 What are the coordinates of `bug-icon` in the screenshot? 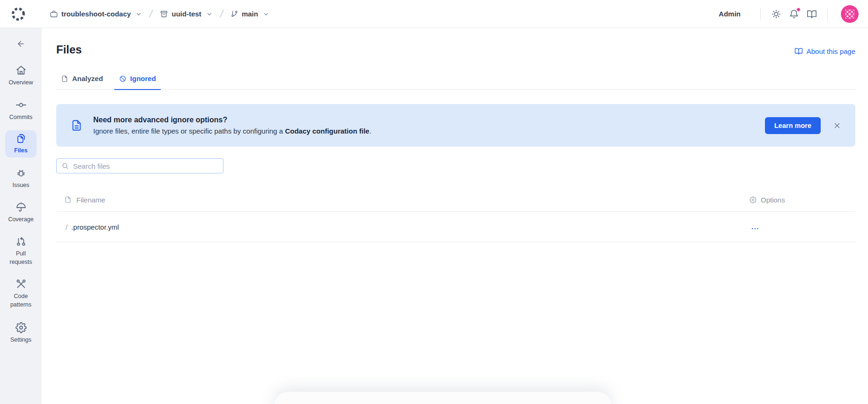 It's located at (21, 173).